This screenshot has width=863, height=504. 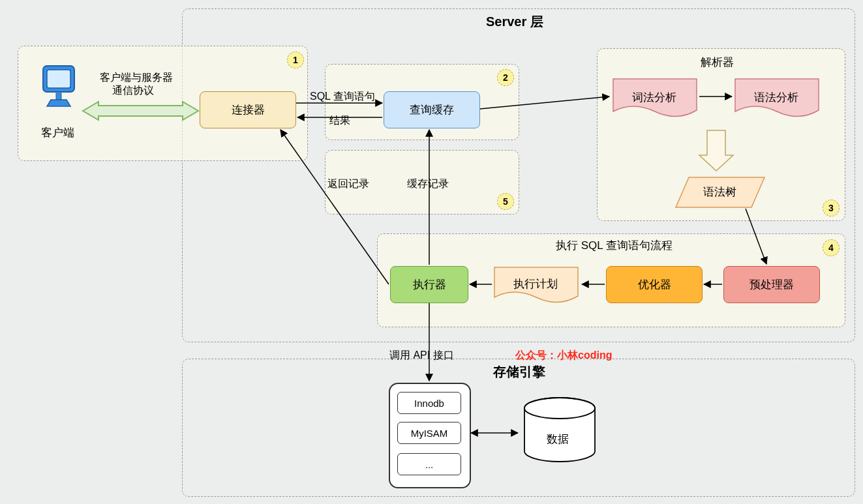 What do you see at coordinates (720, 192) in the screenshot?
I see `syntaxtree-text: 语法树` at bounding box center [720, 192].